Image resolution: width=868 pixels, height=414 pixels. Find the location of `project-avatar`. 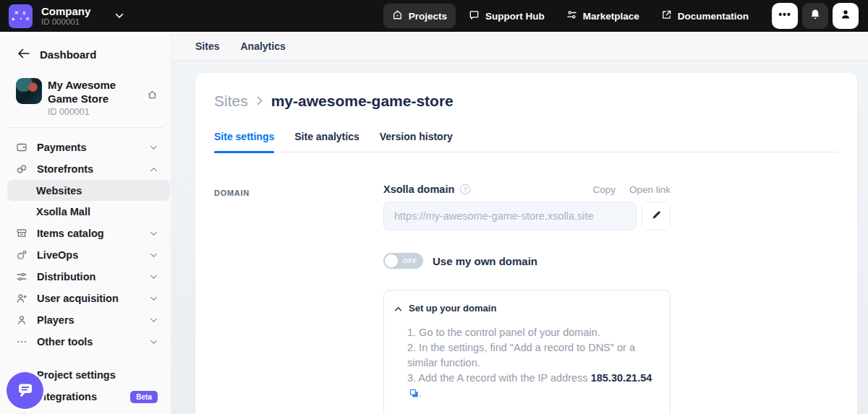

project-avatar is located at coordinates (29, 91).